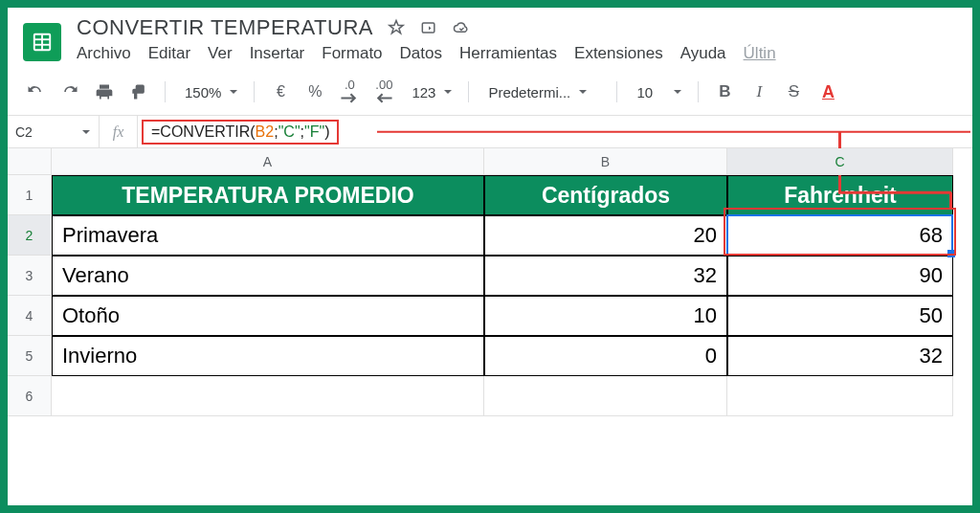 Image resolution: width=980 pixels, height=513 pixels. What do you see at coordinates (555, 132) in the screenshot?
I see `formula-input: =CONVERTIR(B2;"C";"F")` at bounding box center [555, 132].